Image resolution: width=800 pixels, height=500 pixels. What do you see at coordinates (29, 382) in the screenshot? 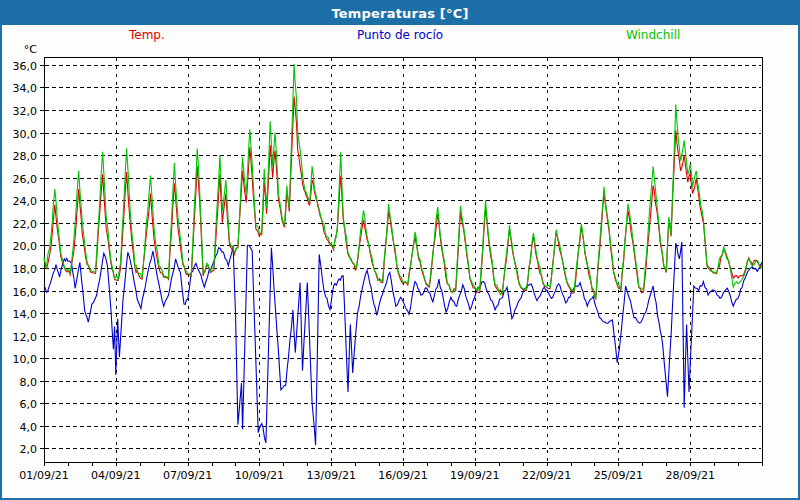
I see `svg-text: 8,0` at bounding box center [29, 382].